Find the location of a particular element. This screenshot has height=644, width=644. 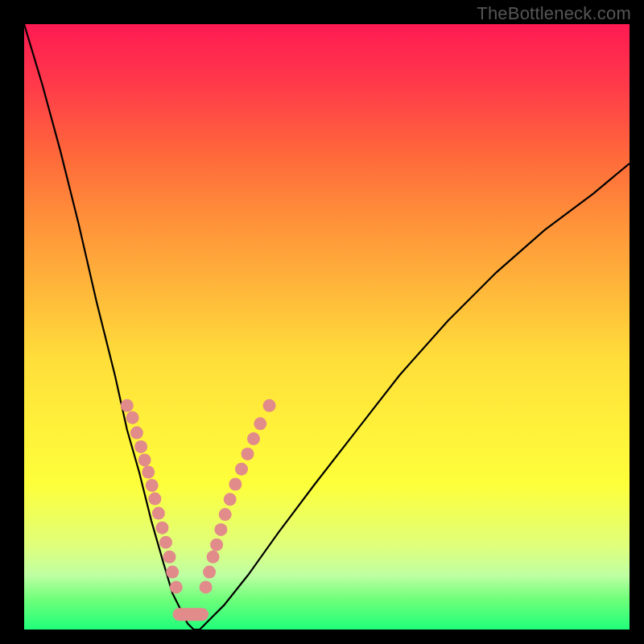

highlight-dots-group is located at coordinates (198, 497).